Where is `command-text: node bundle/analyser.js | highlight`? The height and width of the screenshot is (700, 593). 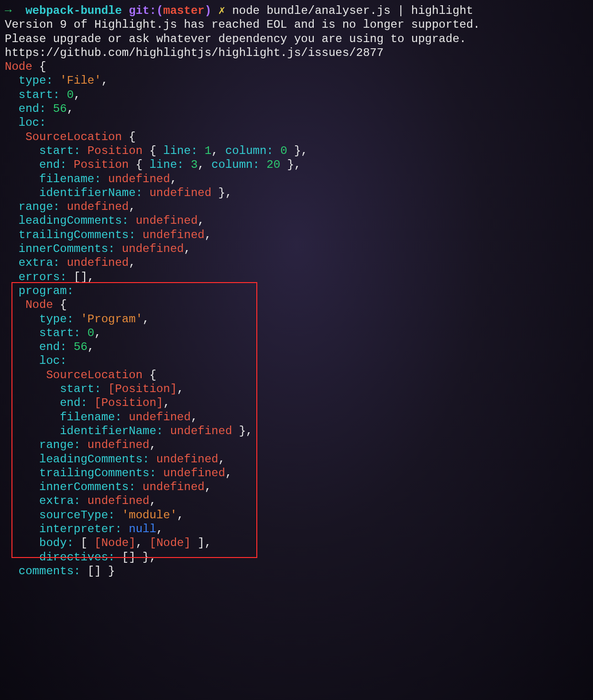 command-text: node bundle/analyser.js | highlight is located at coordinates (352, 11).